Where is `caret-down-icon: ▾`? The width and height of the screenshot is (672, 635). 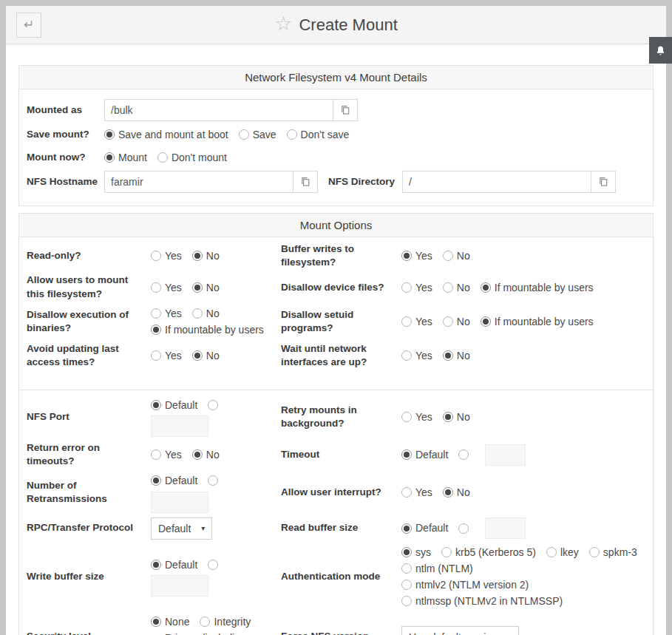
caret-down-icon: ▾ is located at coordinates (203, 528).